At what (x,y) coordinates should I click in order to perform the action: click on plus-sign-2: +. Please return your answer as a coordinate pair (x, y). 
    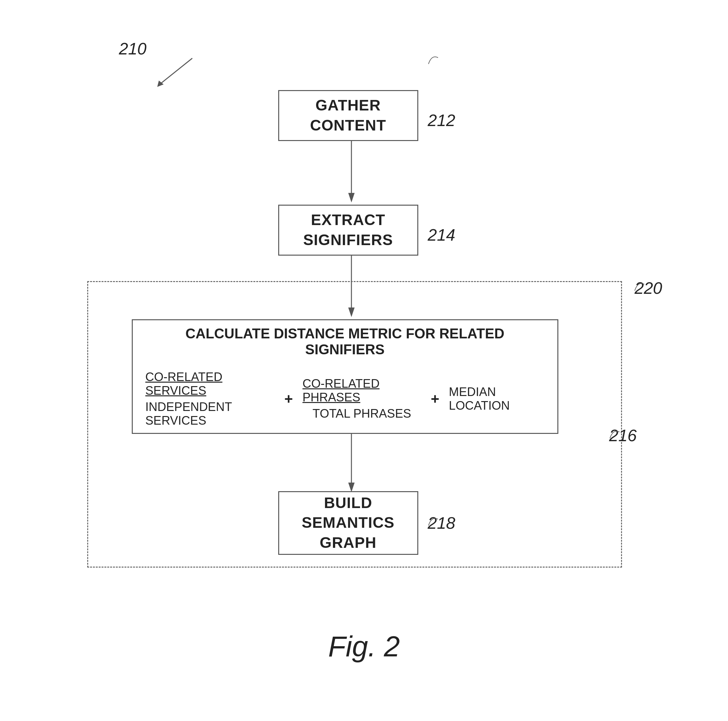
    Looking at the image, I should click on (435, 399).